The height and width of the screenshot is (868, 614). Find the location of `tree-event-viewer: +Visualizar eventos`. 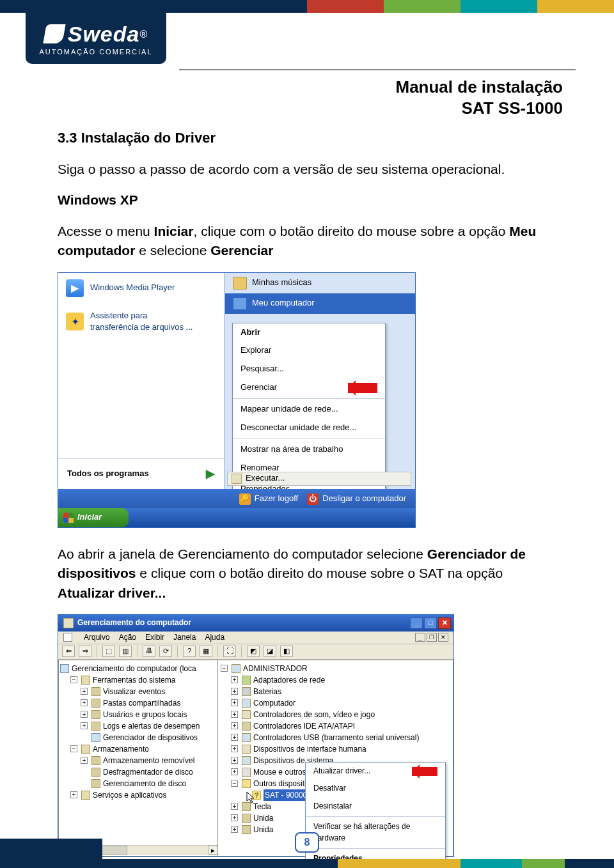

tree-event-viewer: +Visualizar eventos is located at coordinates (138, 692).